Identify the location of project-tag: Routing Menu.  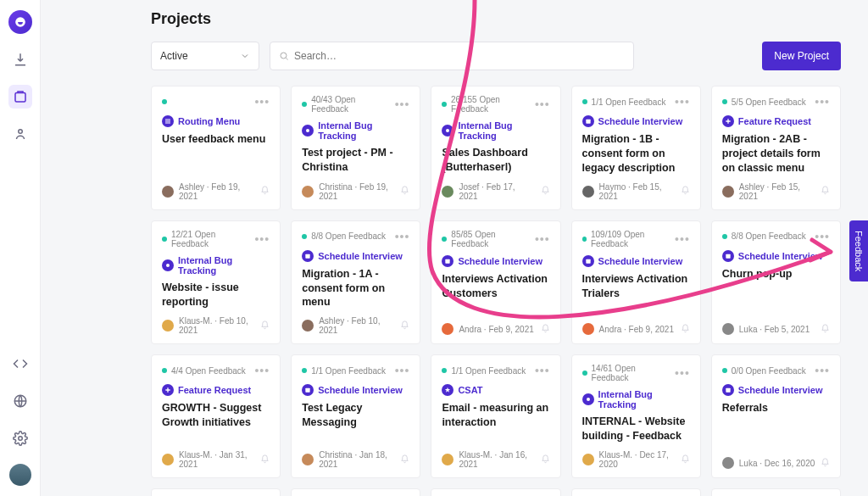
(215, 121).